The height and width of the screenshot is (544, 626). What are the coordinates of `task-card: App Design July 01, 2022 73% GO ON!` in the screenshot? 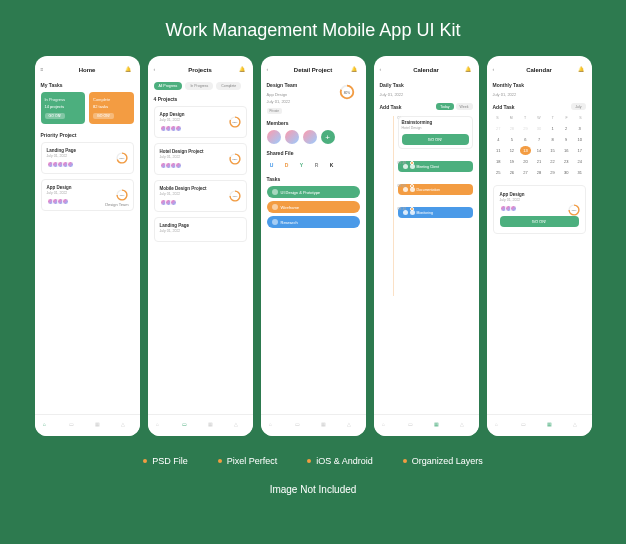 It's located at (540, 210).